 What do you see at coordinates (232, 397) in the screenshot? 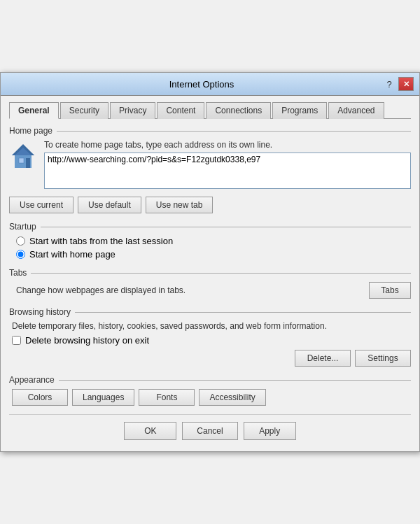
I see `accessibility-button: Accessibility` at bounding box center [232, 397].